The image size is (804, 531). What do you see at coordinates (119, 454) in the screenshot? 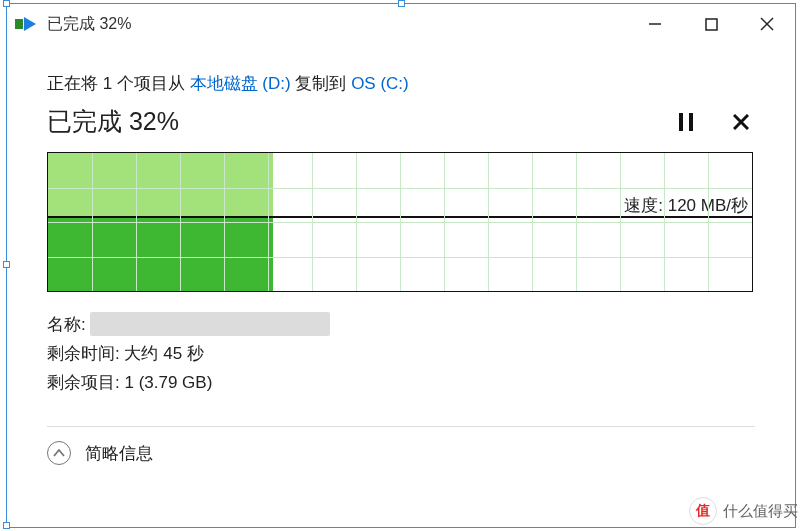
I see `details-toggle-label: 简略信息` at bounding box center [119, 454].